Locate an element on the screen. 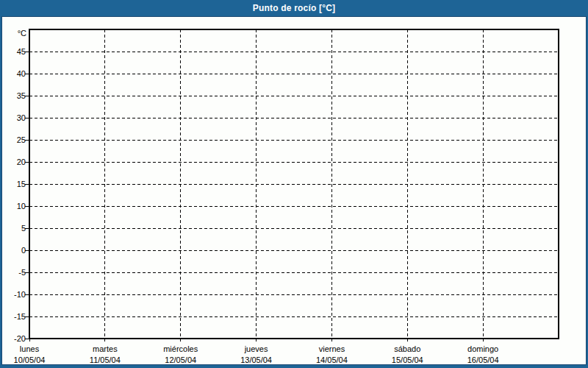  x-day-label: sábado is located at coordinates (407, 349).